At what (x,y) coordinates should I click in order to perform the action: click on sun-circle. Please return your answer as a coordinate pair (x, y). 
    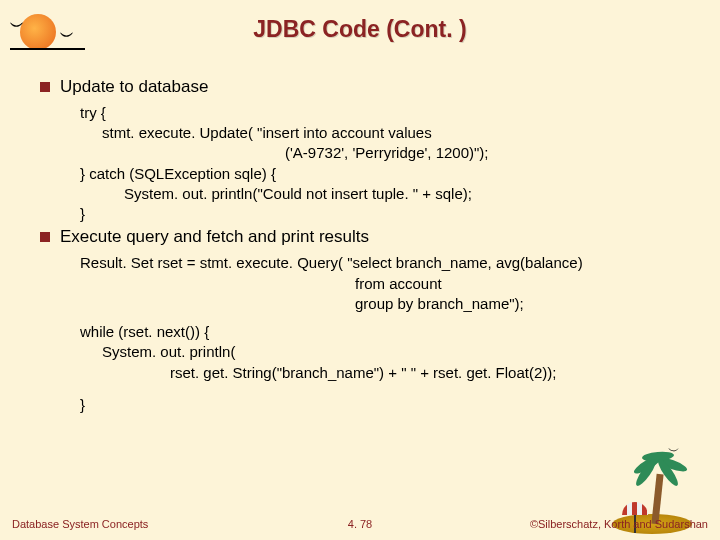
    Looking at the image, I should click on (38, 32).